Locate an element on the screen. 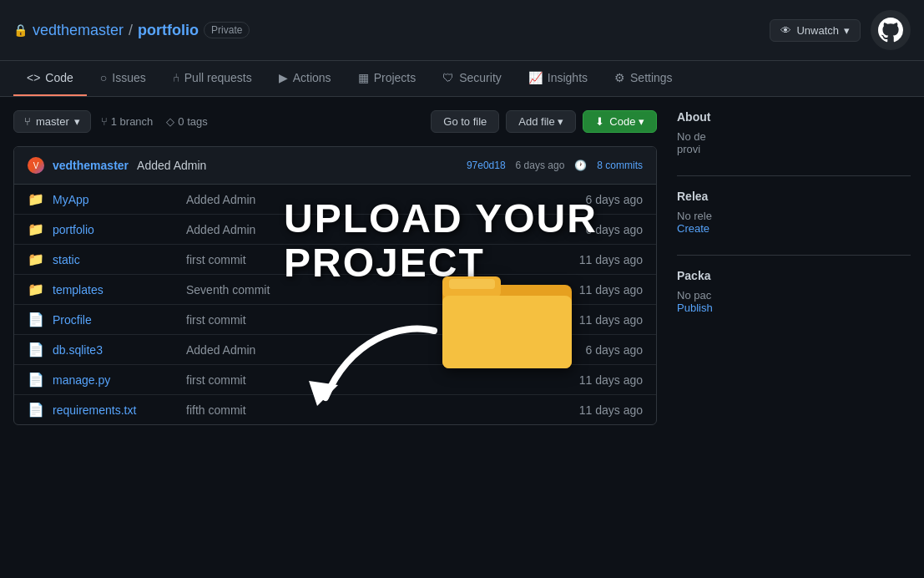 The image size is (924, 578). insights-icon: 📈 is located at coordinates (536, 78).